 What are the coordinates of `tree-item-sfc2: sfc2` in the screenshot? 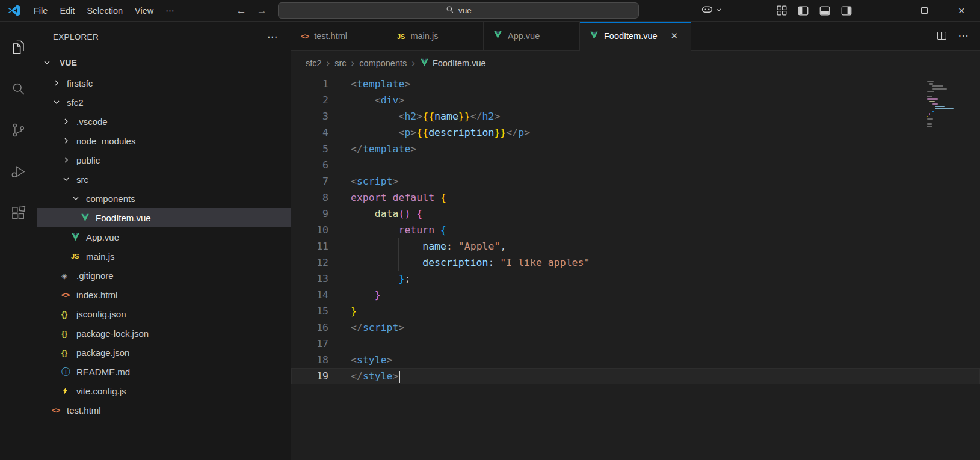 It's located at (164, 102).